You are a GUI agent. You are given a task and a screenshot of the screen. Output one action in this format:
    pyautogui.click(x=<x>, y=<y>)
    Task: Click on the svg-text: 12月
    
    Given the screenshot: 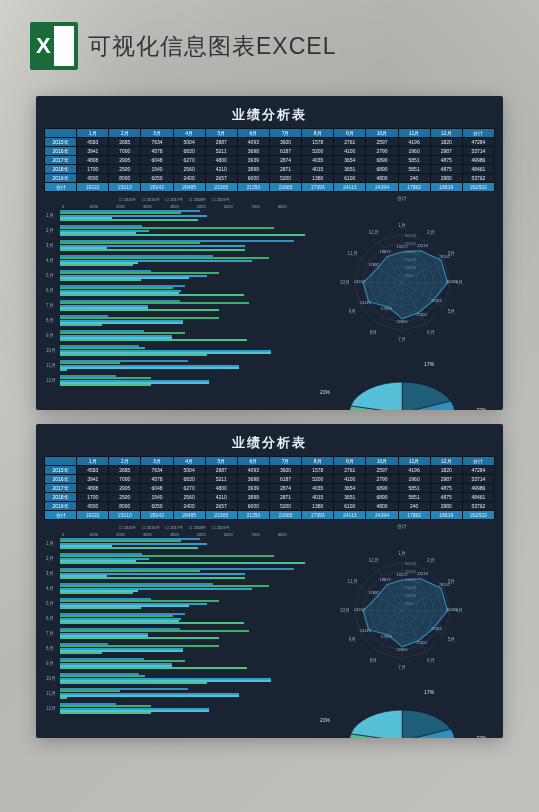 What is the action you would take?
    pyautogui.click(x=373, y=560)
    